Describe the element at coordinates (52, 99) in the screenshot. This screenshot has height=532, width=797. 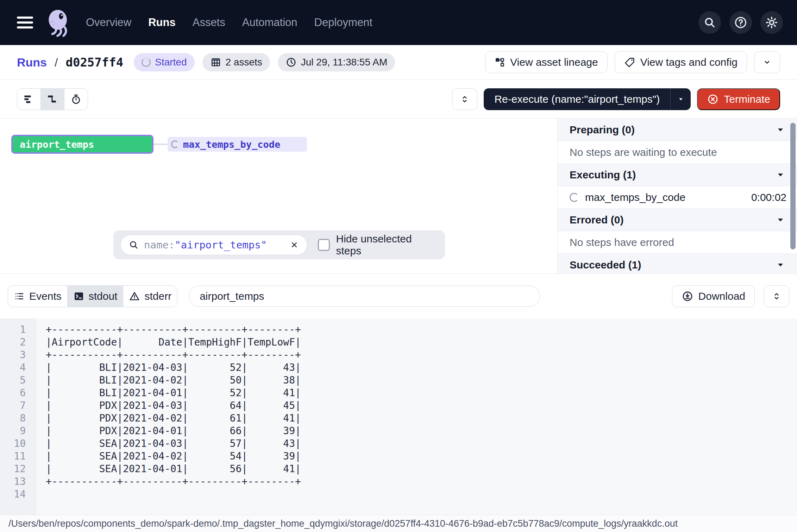
I see `gantt-view-switcher` at that location.